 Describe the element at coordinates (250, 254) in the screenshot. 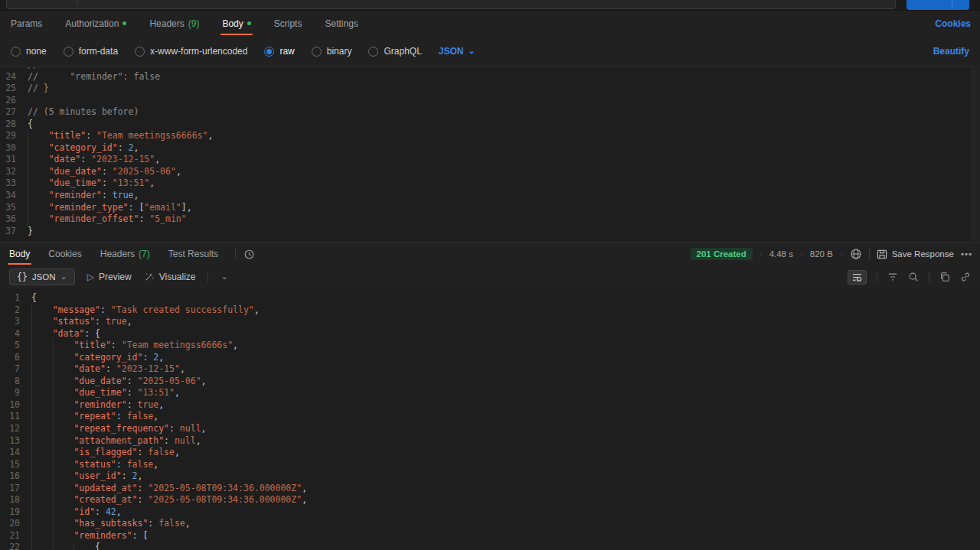

I see `response-history-button` at that location.